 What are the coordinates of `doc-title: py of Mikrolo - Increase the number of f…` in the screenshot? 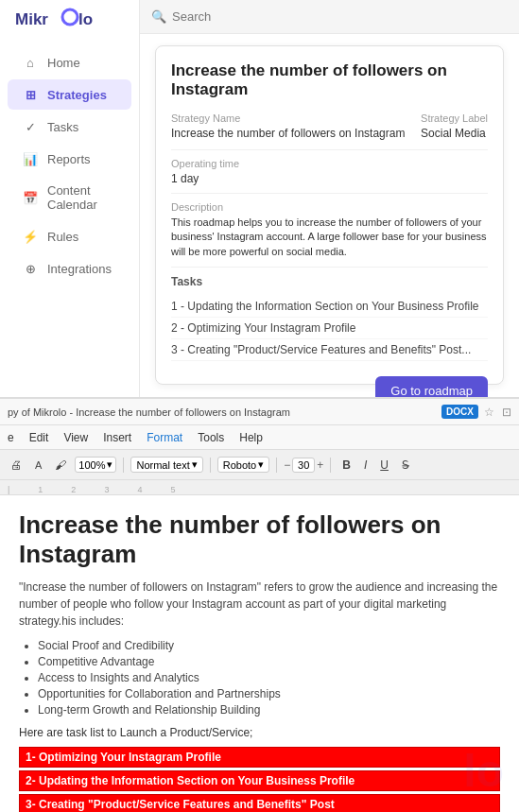 It's located at (221, 412).